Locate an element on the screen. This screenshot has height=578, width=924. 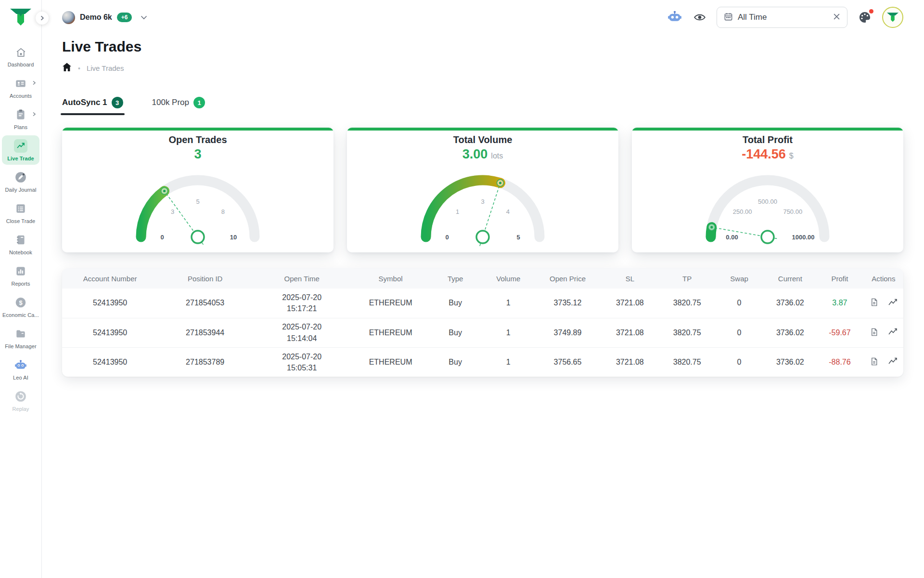
table-header-row: Account Number Position ID Open Time Sym… is located at coordinates (483, 278).